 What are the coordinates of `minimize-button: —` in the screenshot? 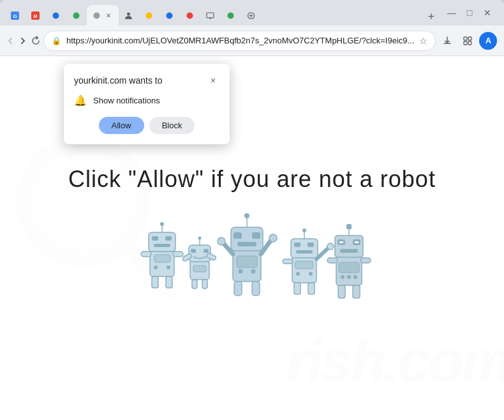 It's located at (452, 13).